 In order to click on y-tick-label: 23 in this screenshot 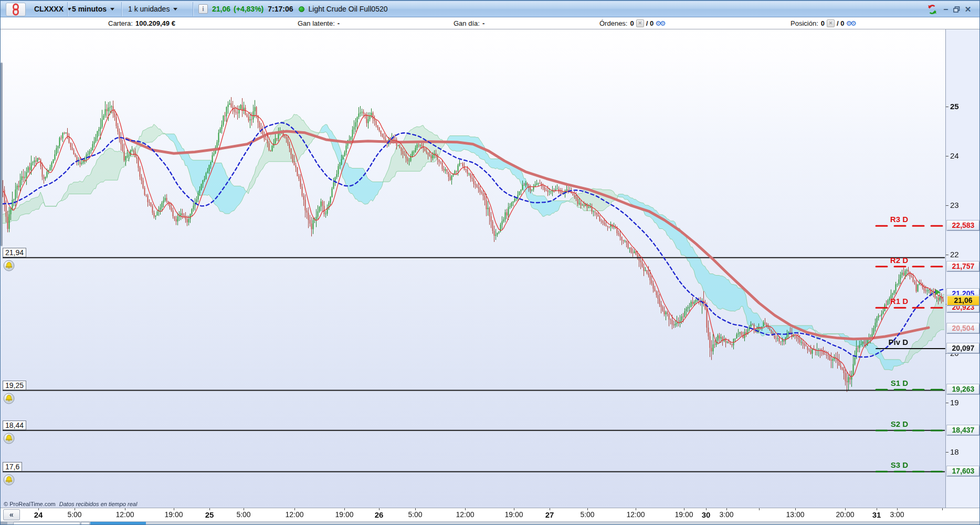, I will do `click(954, 205)`.